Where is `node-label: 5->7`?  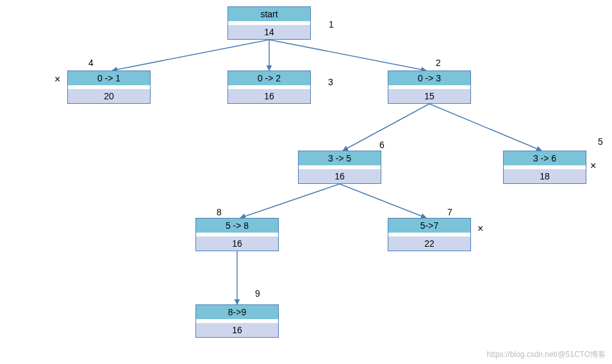
node-label: 5->7 is located at coordinates (429, 226).